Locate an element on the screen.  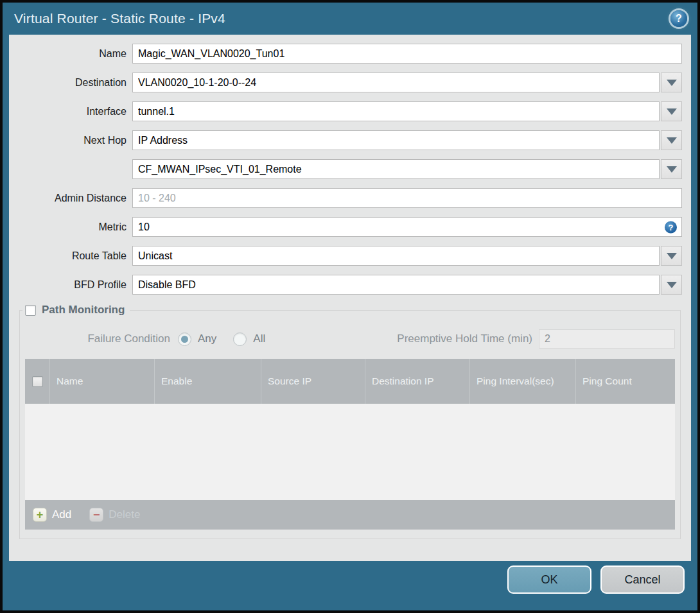
form-row-admin-distance: Admin Distance is located at coordinates (350, 198).